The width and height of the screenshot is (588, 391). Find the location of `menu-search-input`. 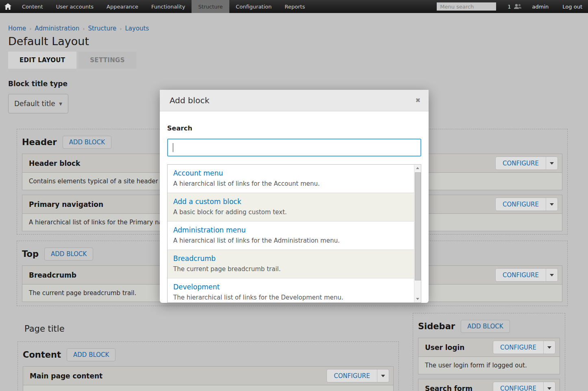

menu-search-input is located at coordinates (466, 7).